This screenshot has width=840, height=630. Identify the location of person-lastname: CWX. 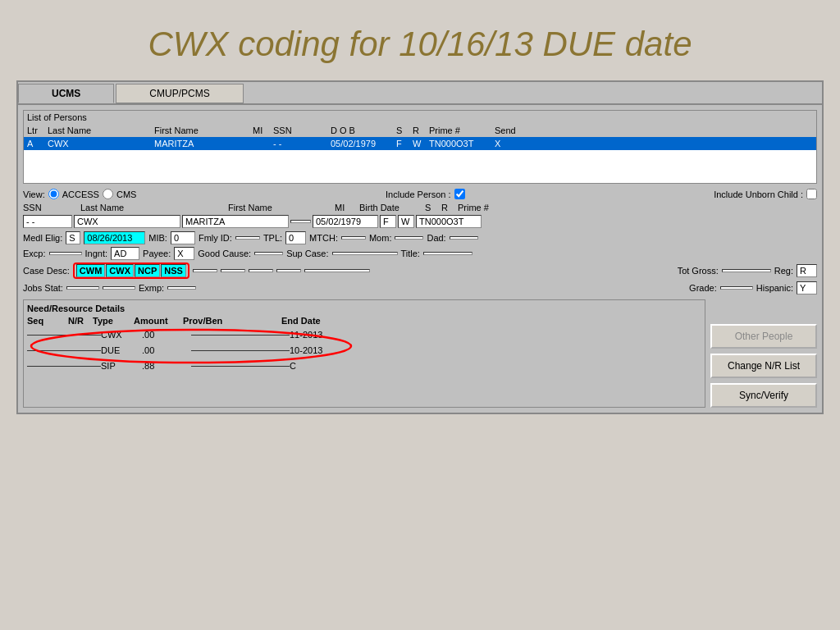
(127, 221).